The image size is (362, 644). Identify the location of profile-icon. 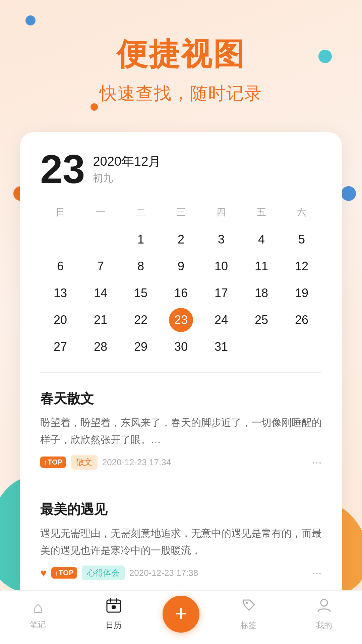
(324, 607).